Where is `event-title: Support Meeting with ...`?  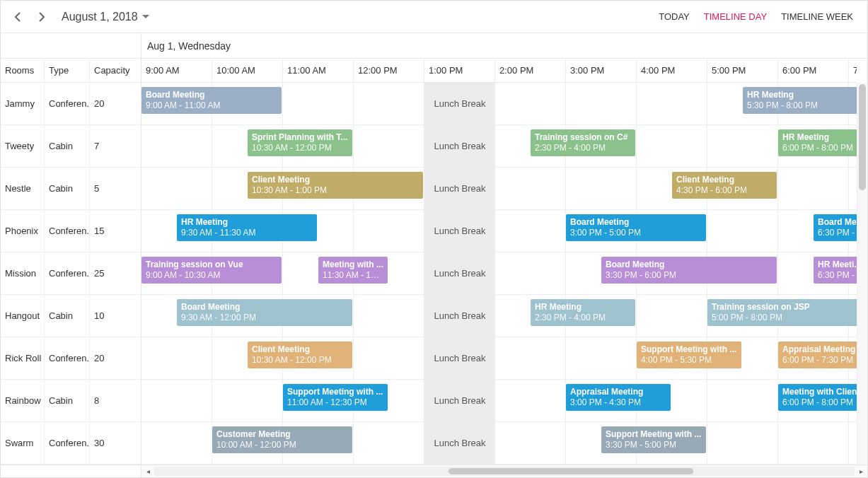 event-title: Support Meeting with ... is located at coordinates (689, 349).